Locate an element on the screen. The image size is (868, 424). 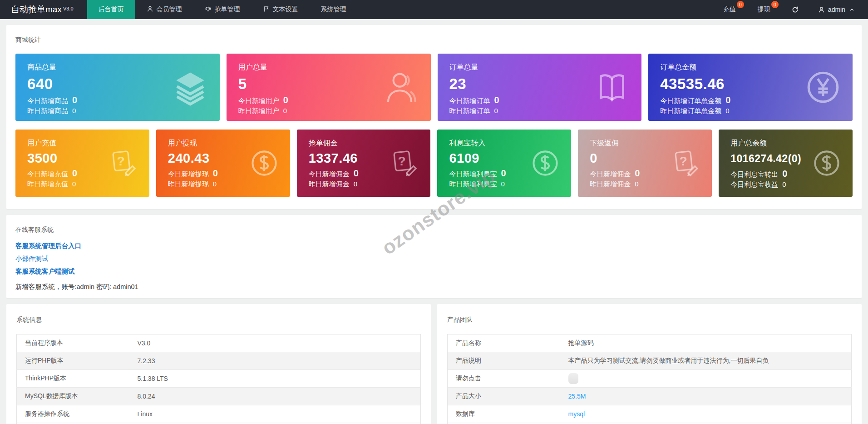
table-row: 运行PHP版本 7.2.33 is located at coordinates (219, 361).